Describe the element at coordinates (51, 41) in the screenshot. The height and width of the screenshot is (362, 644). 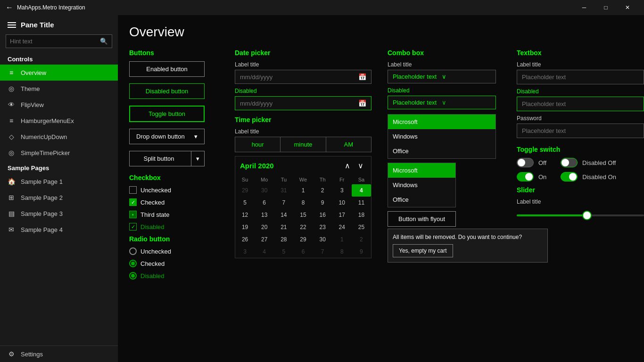
I see `search-input` at that location.